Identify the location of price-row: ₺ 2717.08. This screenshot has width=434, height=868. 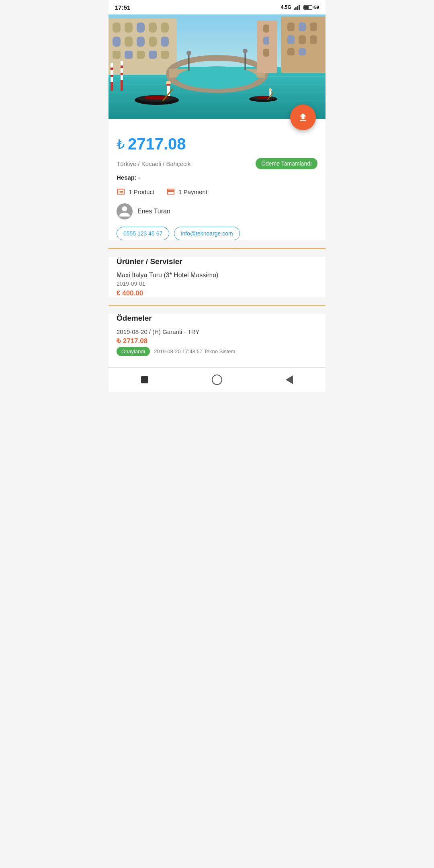
(217, 140).